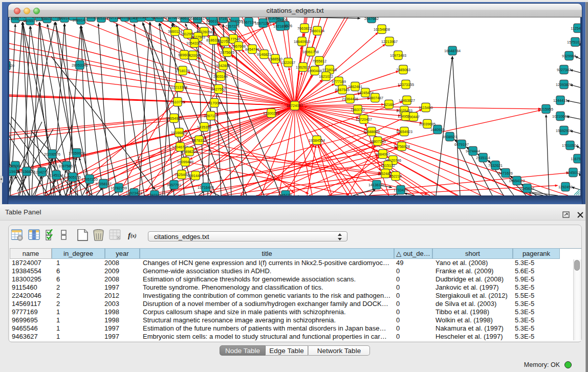  What do you see at coordinates (73, 177) in the screenshot?
I see `svg-text: 12505135` at bounding box center [73, 177].